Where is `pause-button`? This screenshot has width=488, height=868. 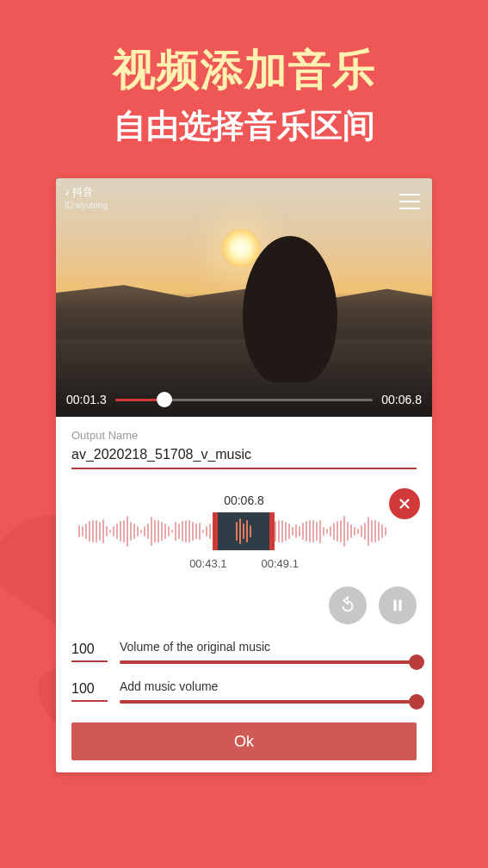 pause-button is located at coordinates (398, 605).